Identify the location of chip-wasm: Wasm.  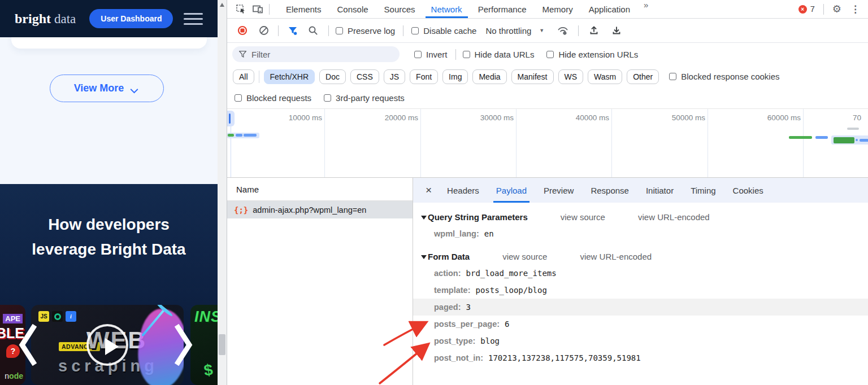
(605, 77).